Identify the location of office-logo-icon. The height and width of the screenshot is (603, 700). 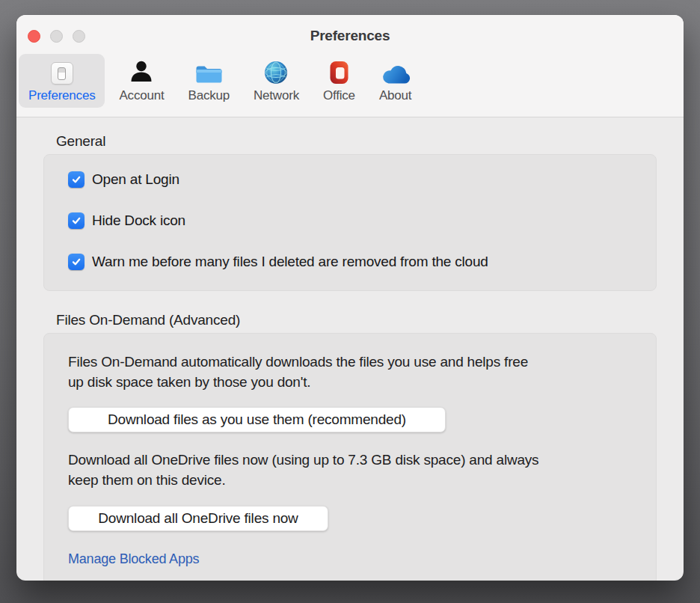
(340, 72).